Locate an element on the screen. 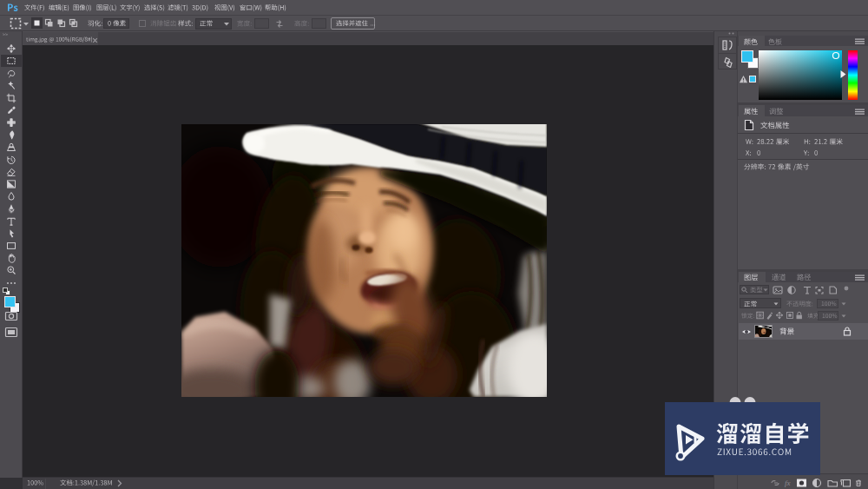 Image resolution: width=868 pixels, height=489 pixels. svg-text: fx is located at coordinates (788, 483).